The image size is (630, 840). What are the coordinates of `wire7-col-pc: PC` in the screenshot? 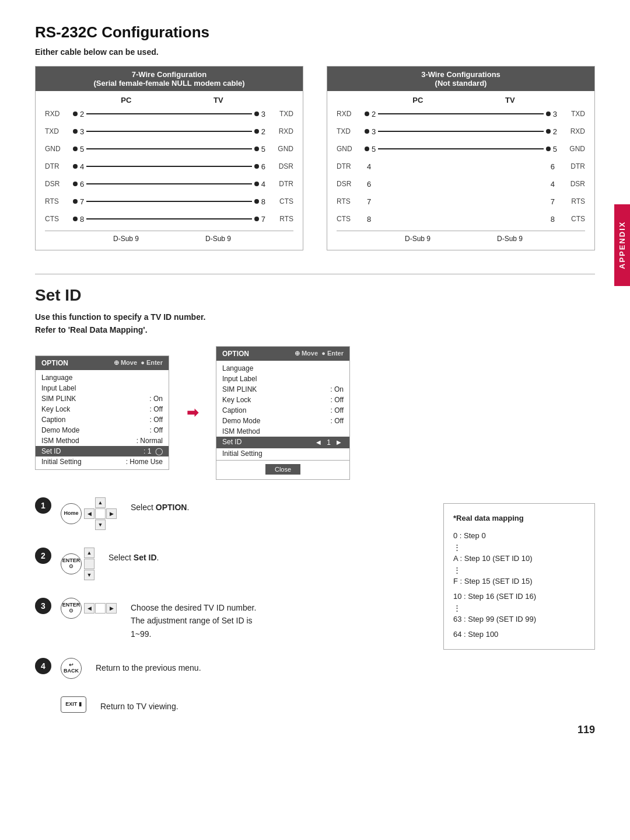 It's located at (126, 100).